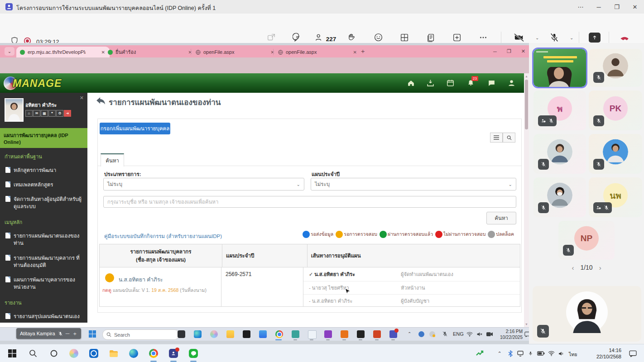 Image resolution: width=644 pixels, height=362 pixels. What do you see at coordinates (541, 353) in the screenshot?
I see `battery-icon` at bounding box center [541, 353].